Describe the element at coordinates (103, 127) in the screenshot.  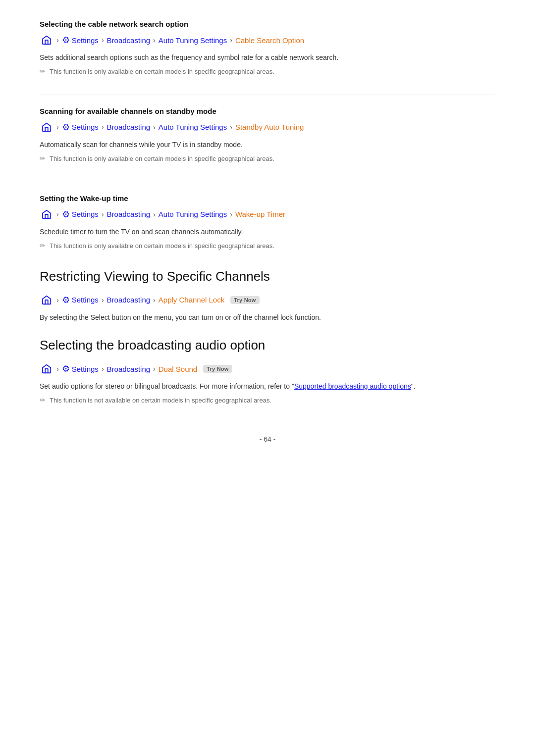
I see `sep6: ›` at that location.